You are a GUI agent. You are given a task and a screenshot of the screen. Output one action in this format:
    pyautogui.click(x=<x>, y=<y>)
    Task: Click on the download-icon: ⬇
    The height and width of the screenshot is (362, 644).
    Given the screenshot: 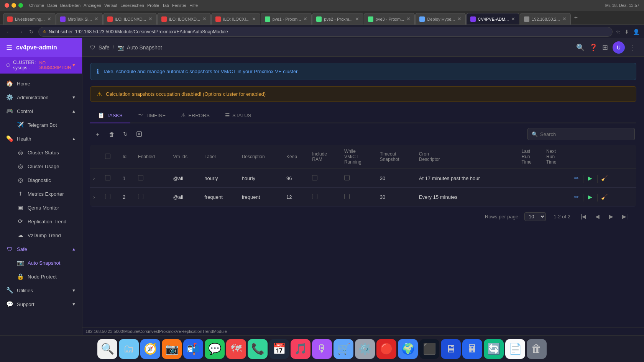 What is the action you would take?
    pyautogui.click(x=627, y=32)
    